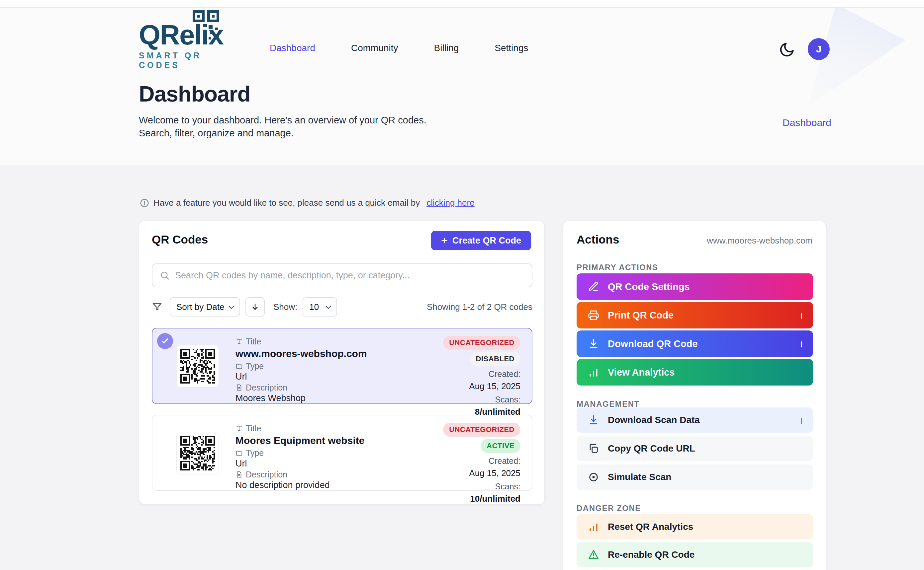 Image resolution: width=924 pixels, height=570 pixels. I want to click on page-title: Dashboard, so click(195, 94).